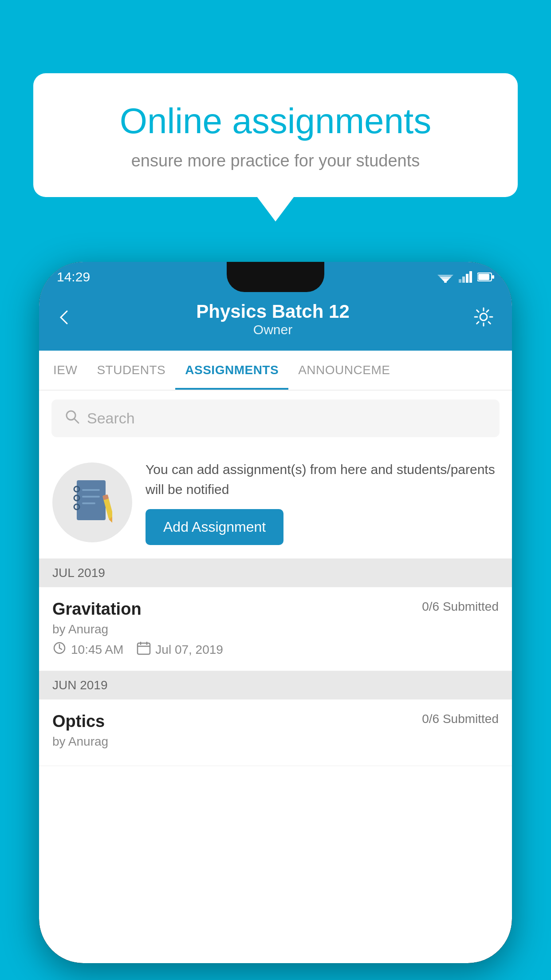 The height and width of the screenshot is (980, 551). I want to click on tab-iew: IEW, so click(65, 370).